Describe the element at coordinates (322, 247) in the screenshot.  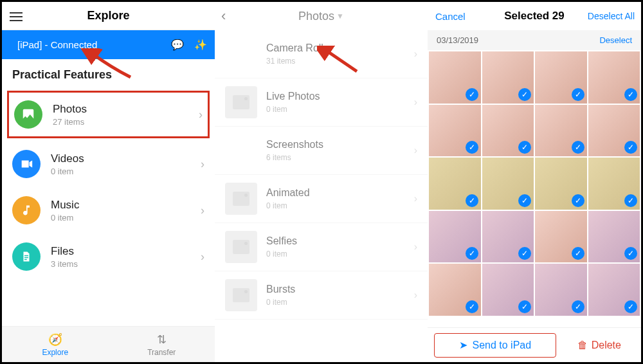
I see `album-selfies: Selfies0 item ›` at that location.